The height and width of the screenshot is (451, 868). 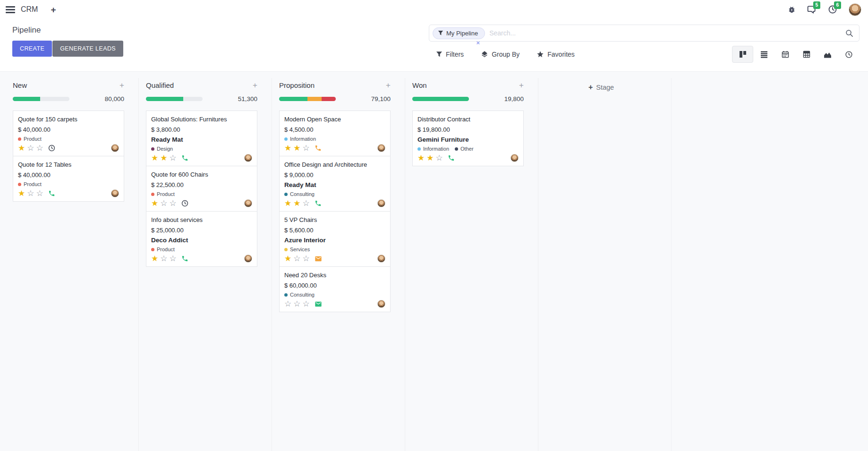 What do you see at coordinates (644, 33) in the screenshot?
I see `search-bar: My Pipeline ×` at bounding box center [644, 33].